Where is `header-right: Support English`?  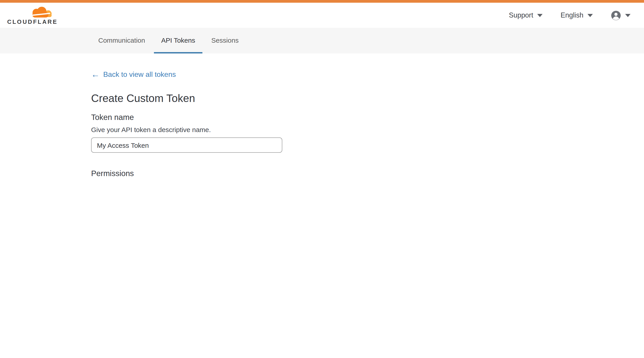 header-right: Support English is located at coordinates (570, 15).